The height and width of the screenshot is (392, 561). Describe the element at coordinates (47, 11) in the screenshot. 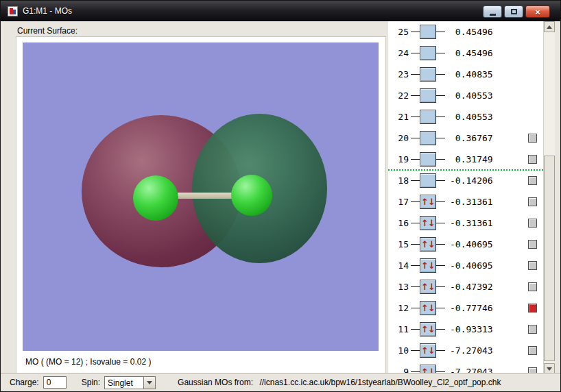

I see `window-title: G1:M1 - MOs` at that location.